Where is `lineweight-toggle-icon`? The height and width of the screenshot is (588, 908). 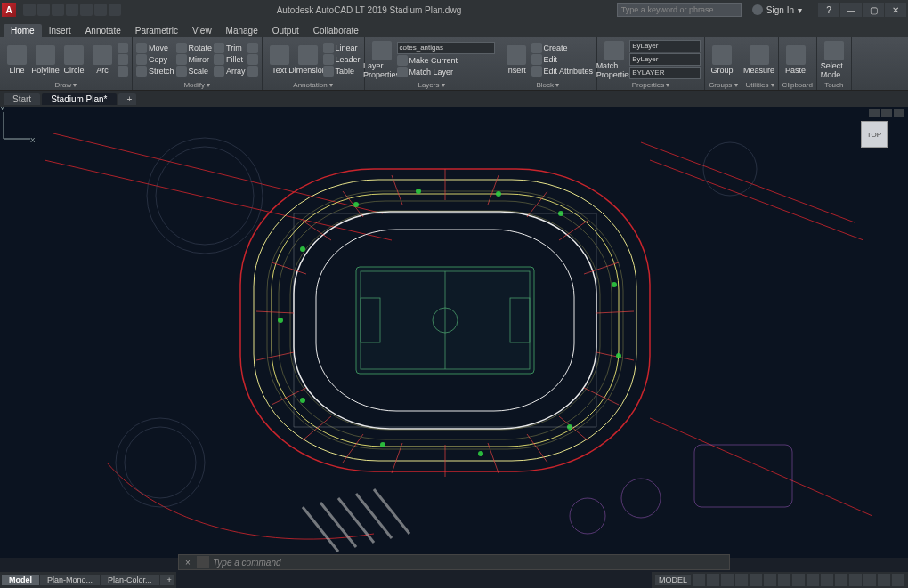 lineweight-toggle-icon is located at coordinates (784, 580).